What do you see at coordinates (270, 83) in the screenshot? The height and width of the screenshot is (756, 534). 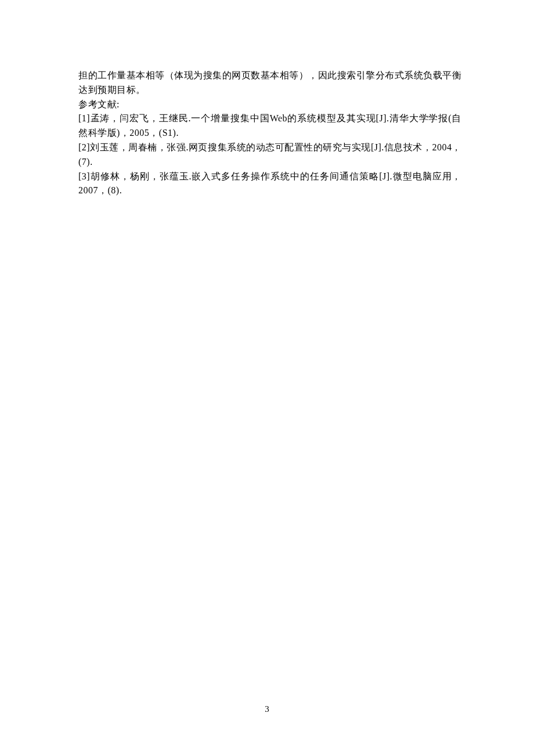 I see `body-paragraph: 担的工作量基本相等（体现为搜集的网页数基本相等），因此搜索引擎分布式系统负载平衡…` at bounding box center [270, 83].